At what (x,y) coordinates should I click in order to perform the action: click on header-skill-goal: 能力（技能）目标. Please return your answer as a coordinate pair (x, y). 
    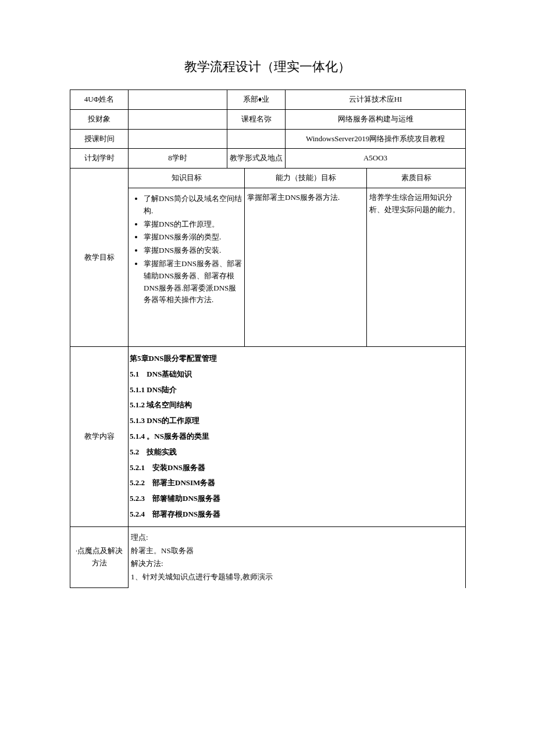
    Looking at the image, I should click on (306, 178).